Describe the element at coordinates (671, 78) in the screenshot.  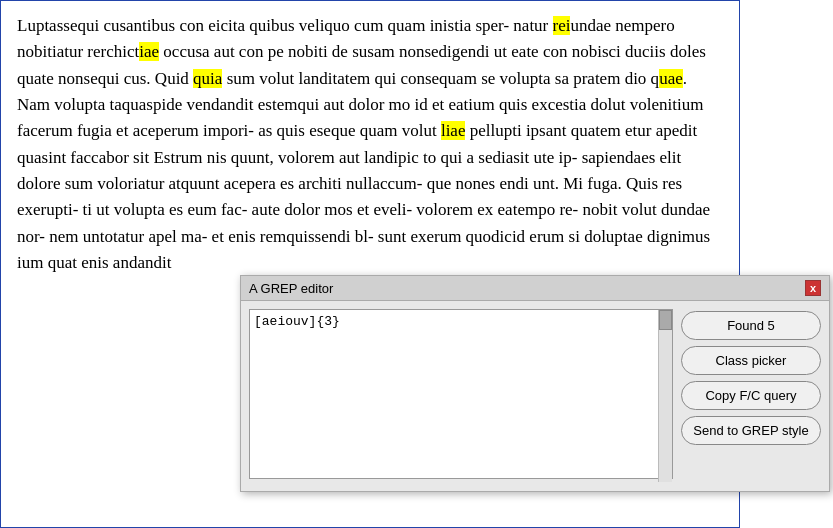
I see `highlight-uae: uae` at that location.